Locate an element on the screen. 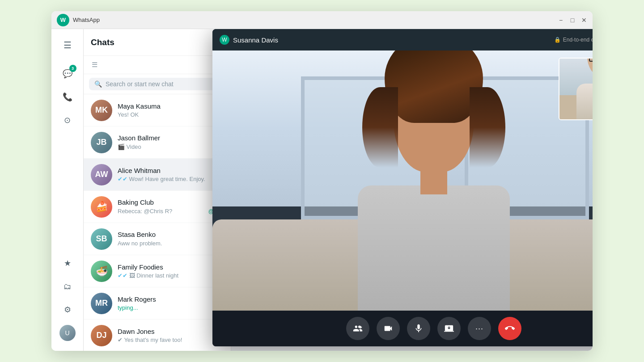 This screenshot has width=644, height=362. hair-left is located at coordinates (380, 127).